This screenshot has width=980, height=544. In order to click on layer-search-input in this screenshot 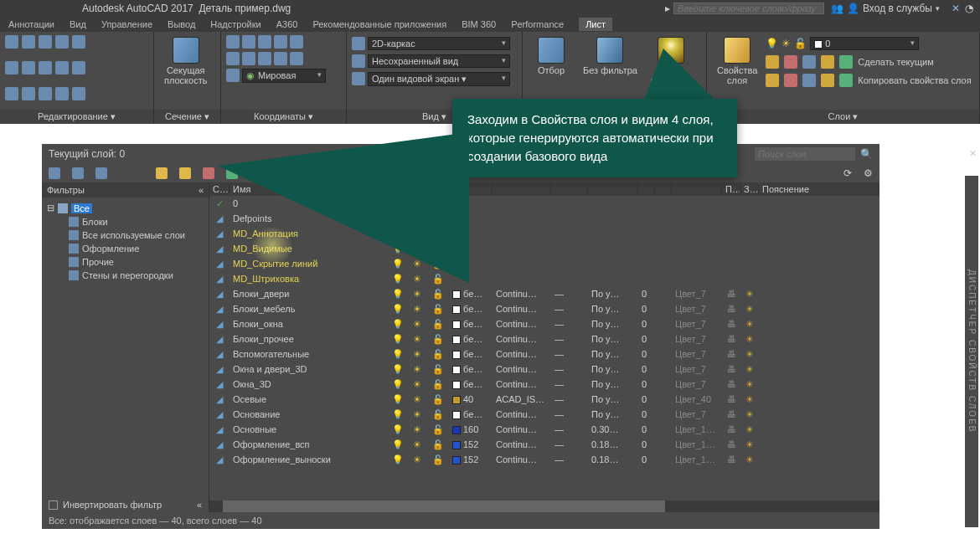, I will do `click(805, 154)`.